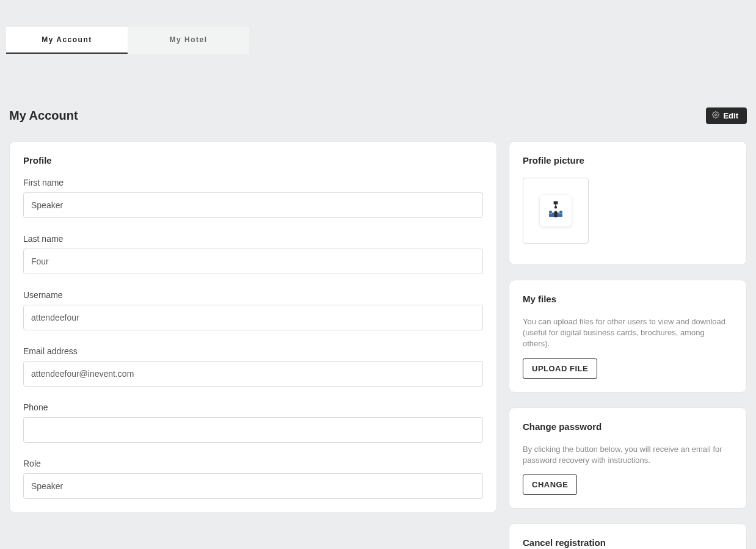 The height and width of the screenshot is (549, 756). What do you see at coordinates (253, 407) in the screenshot?
I see `phone-label: Phone` at bounding box center [253, 407].